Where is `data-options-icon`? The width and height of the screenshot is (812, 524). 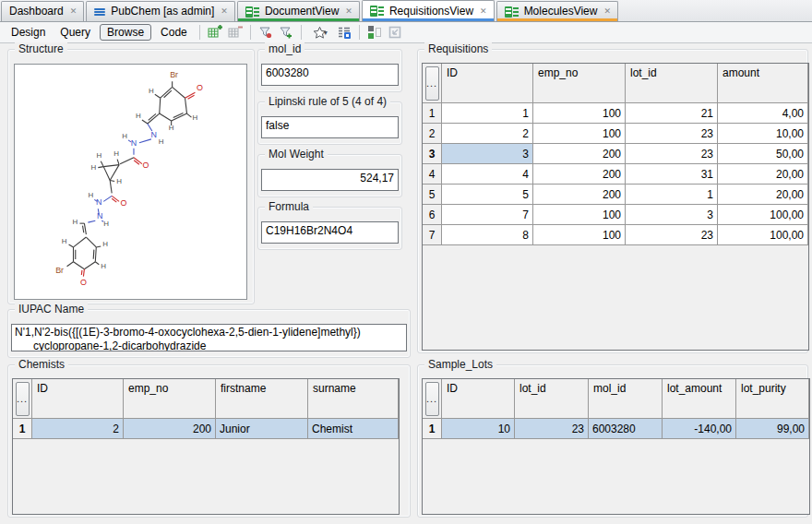
data-options-icon is located at coordinates (344, 32).